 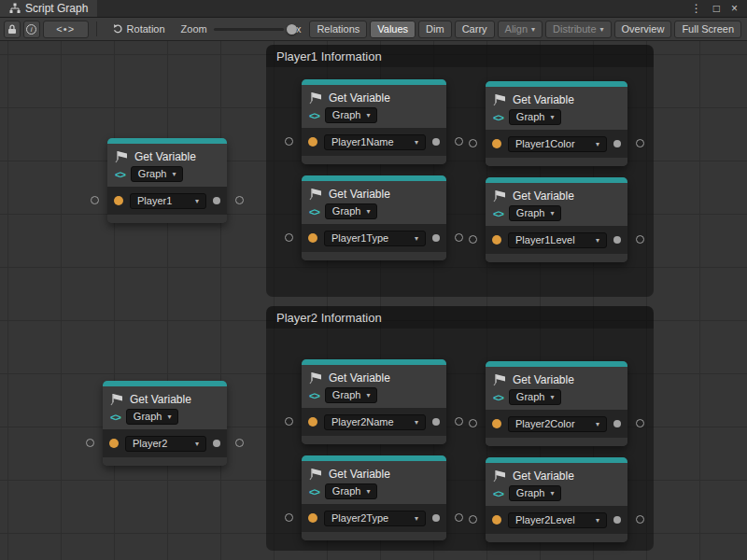 I want to click on get-variable-node-player2name: Get Variable <> Graph ▾ Player2Name ▾, so click(x=374, y=401).